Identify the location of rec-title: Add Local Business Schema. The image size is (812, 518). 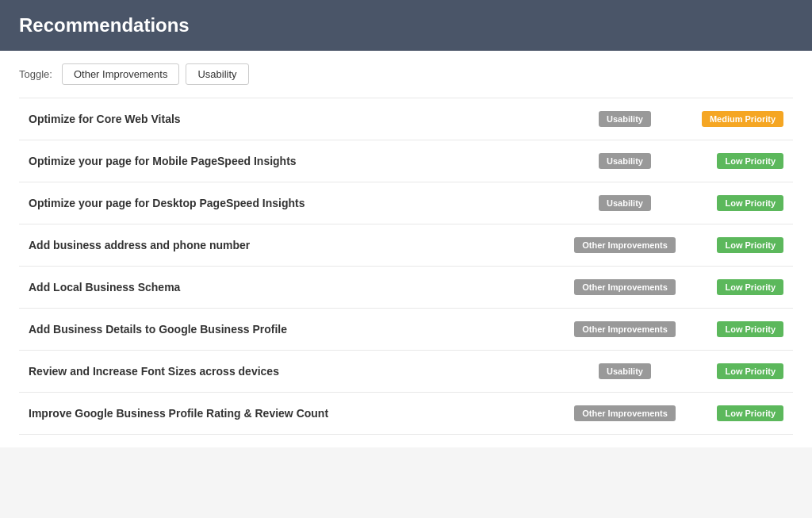
(299, 287).